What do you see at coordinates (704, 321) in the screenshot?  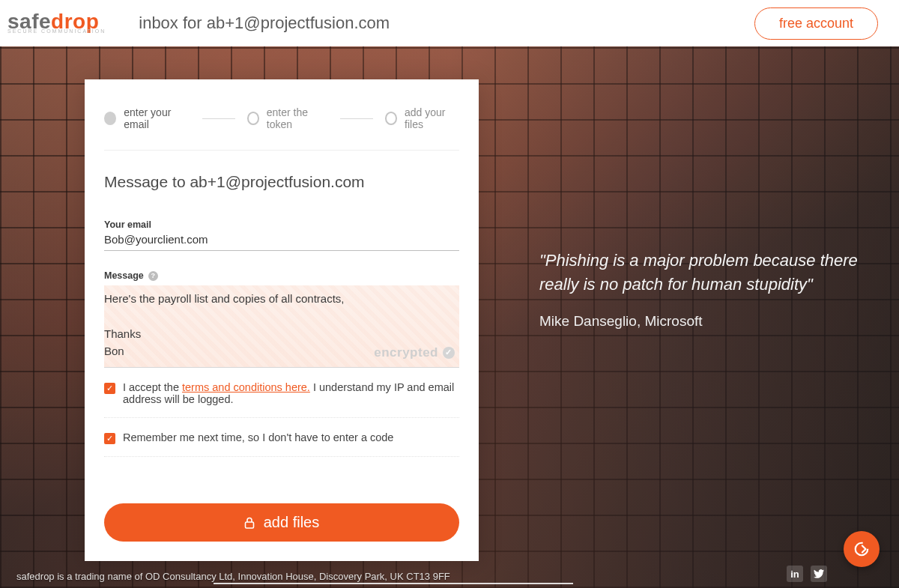 I see `quote-author: Mike Danseglio, Microsoft` at bounding box center [704, 321].